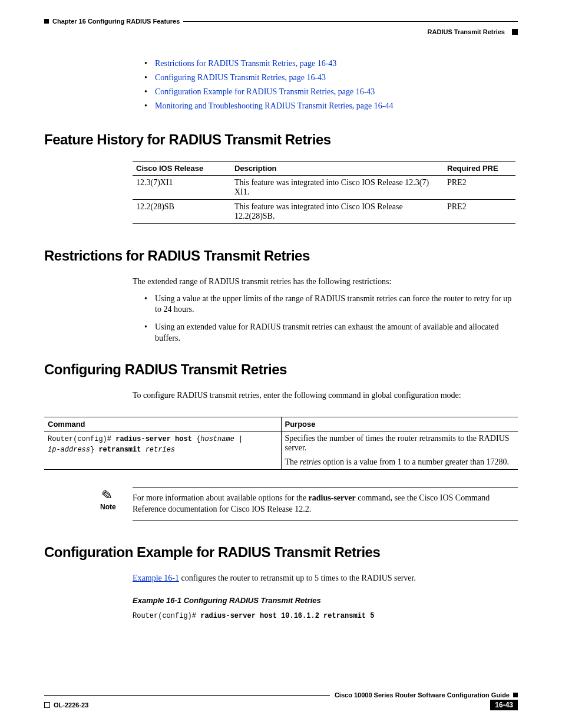 This screenshot has height=728, width=562. I want to click on fh-col-pre: Required PRE, so click(480, 169).